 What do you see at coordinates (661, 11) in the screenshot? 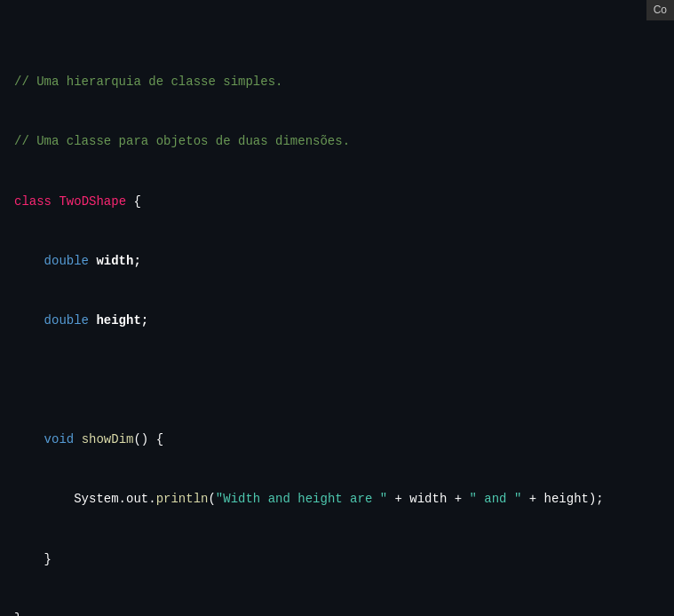
I see `title-bar: Co` at bounding box center [661, 11].